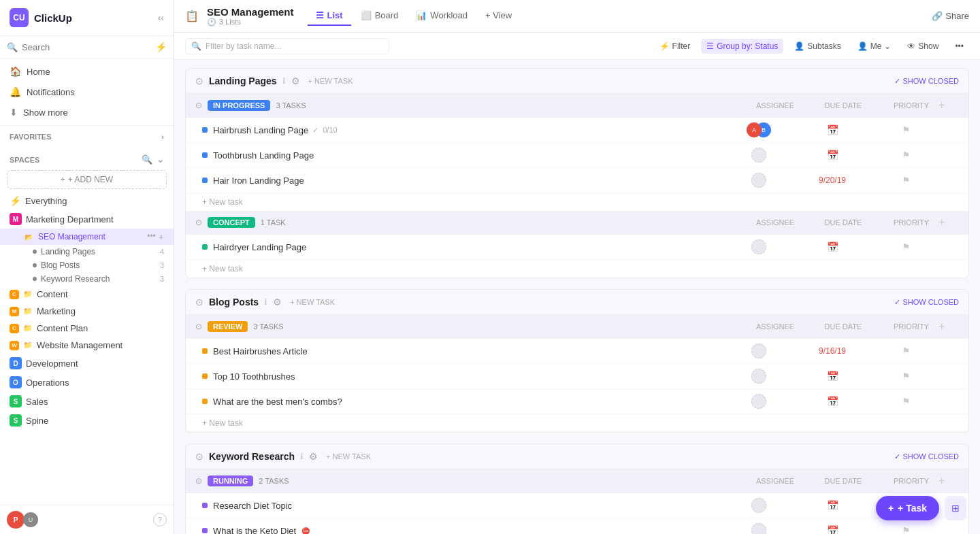 The height and width of the screenshot is (534, 980). Describe the element at coordinates (284, 81) in the screenshot. I see `landing-pages-info-icon: ℹ` at that location.